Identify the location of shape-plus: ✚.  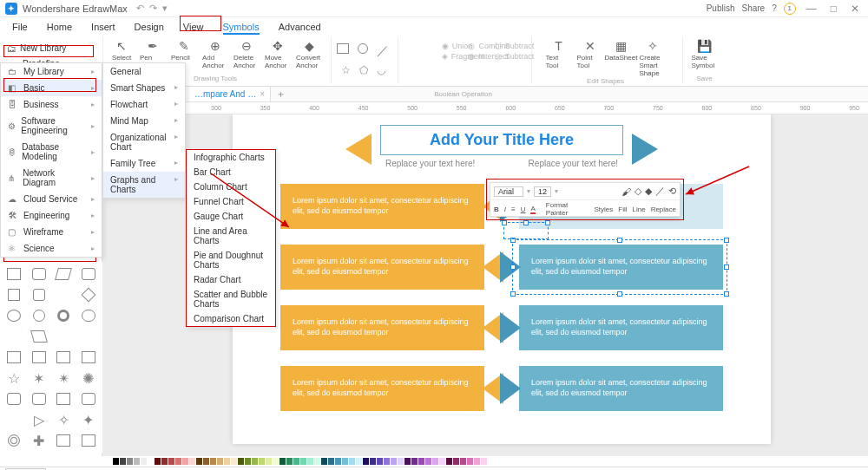
(38, 441).